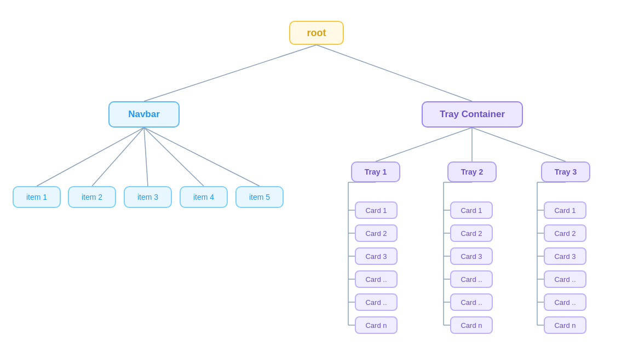 The width and height of the screenshot is (633, 364). I want to click on tray1-card-5: Card .., so click(376, 302).